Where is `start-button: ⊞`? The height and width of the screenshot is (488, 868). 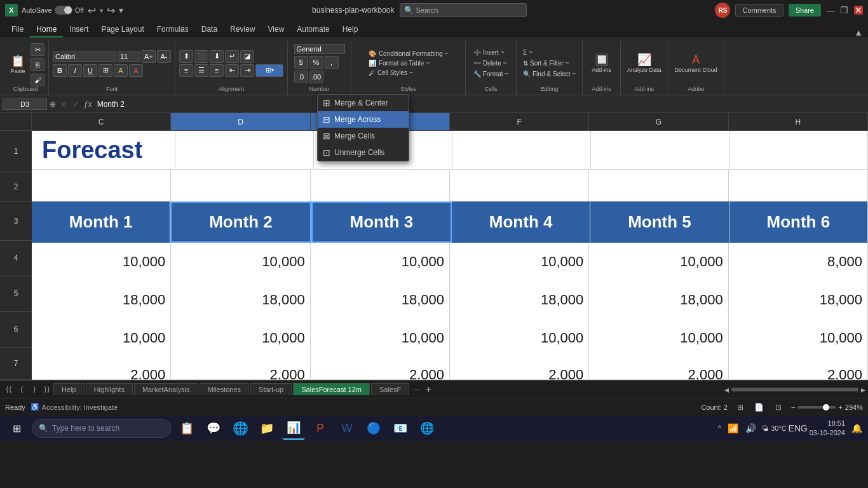 start-button: ⊞ is located at coordinates (17, 428).